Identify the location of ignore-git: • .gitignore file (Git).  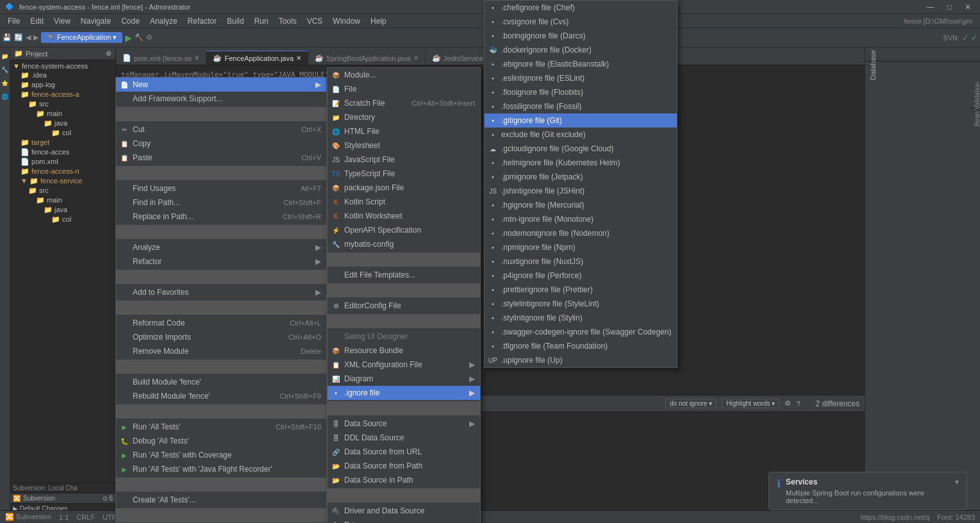
(581, 120).